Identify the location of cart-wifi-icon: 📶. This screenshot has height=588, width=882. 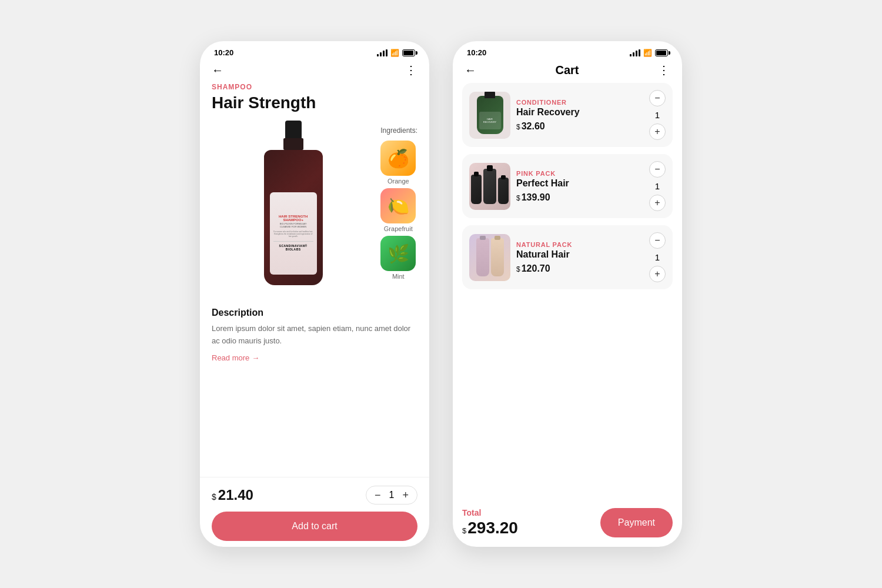
(648, 53).